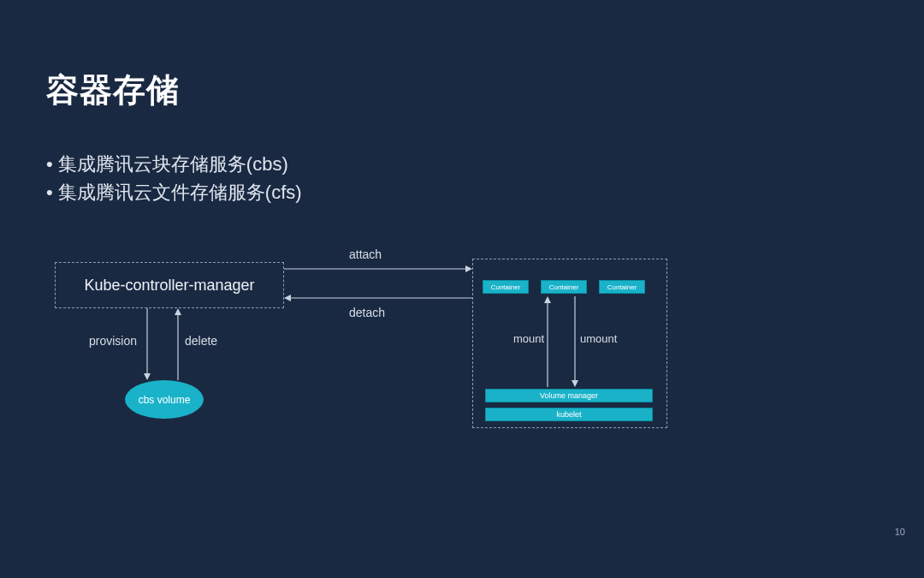 The height and width of the screenshot is (578, 924). I want to click on delete-label: delete, so click(201, 341).